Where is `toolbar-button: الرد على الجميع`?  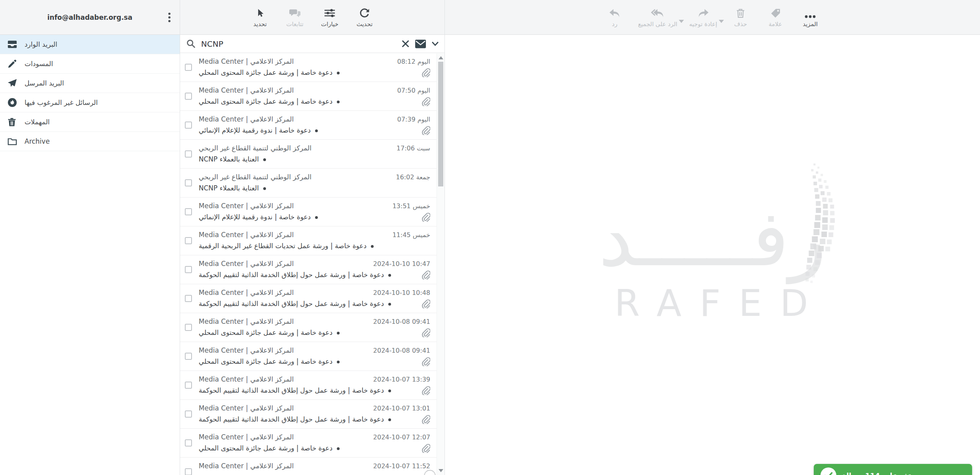
toolbar-button: الرد على الجميع is located at coordinates (658, 17).